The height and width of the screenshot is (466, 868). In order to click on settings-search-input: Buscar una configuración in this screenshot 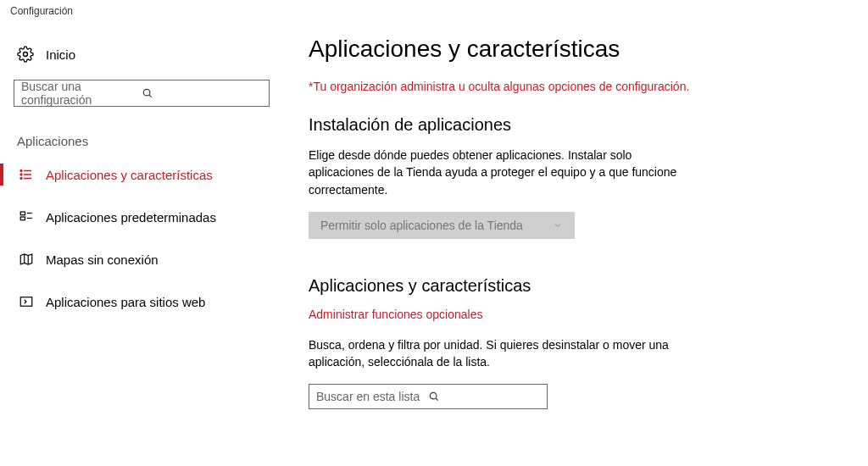, I will do `click(142, 93)`.